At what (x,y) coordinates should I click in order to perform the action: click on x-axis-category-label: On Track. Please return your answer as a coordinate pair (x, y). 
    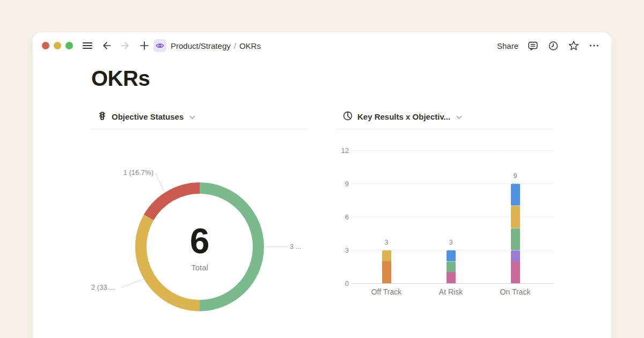
    Looking at the image, I should click on (515, 292).